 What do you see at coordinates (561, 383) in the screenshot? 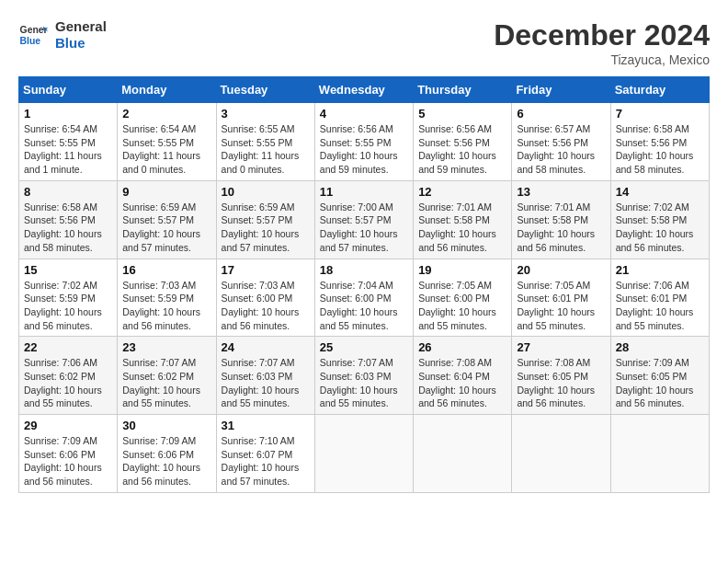
I see `day-info: Sunrise: 7:08 AM Sunset: 6:05 PM Dayligh…` at bounding box center [561, 383].